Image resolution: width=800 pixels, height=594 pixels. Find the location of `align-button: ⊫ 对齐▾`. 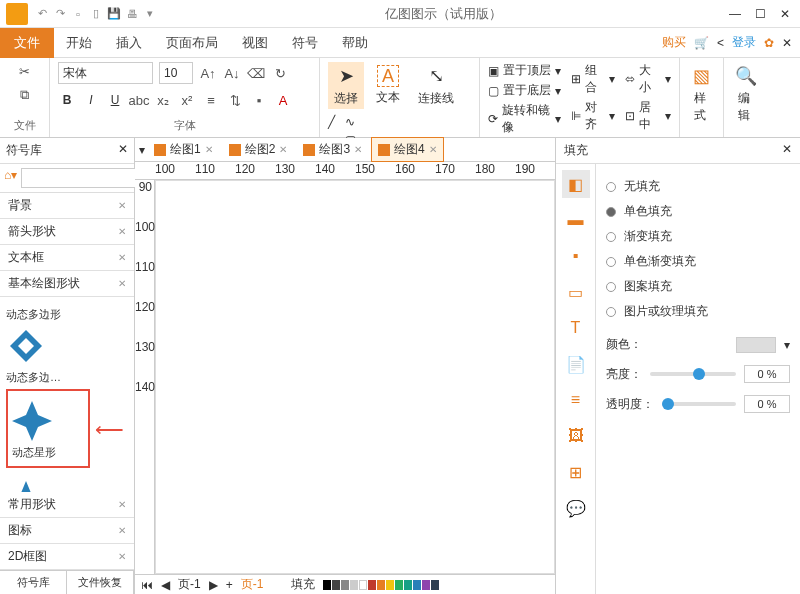

align-button: ⊫ 对齐▾ is located at coordinates (593, 116).